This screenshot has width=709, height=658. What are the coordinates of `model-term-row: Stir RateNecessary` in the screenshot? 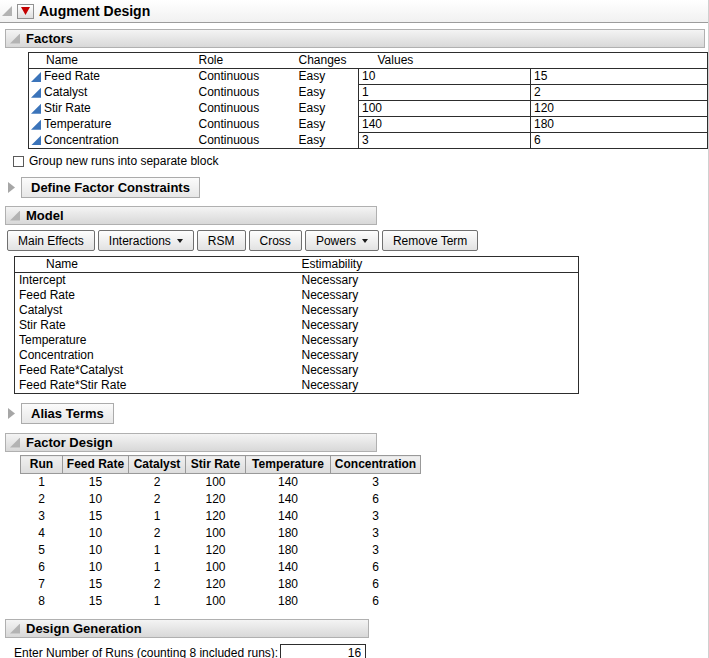 It's located at (297, 326).